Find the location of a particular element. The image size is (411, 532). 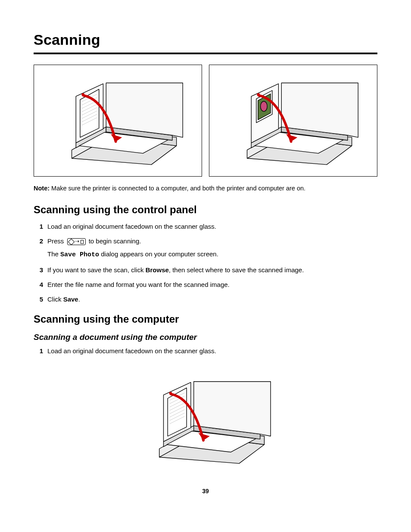

steps-computer: 1 Load an original document facedown on … is located at coordinates (206, 351).